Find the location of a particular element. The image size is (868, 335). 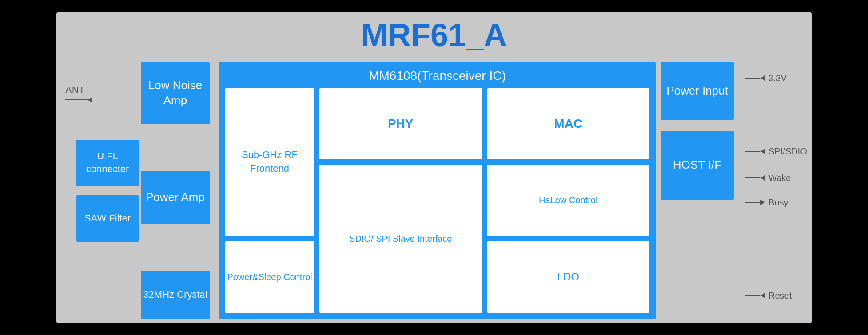

left-section: ANT U.FL connecter SAW Filter is located at coordinates (101, 191).